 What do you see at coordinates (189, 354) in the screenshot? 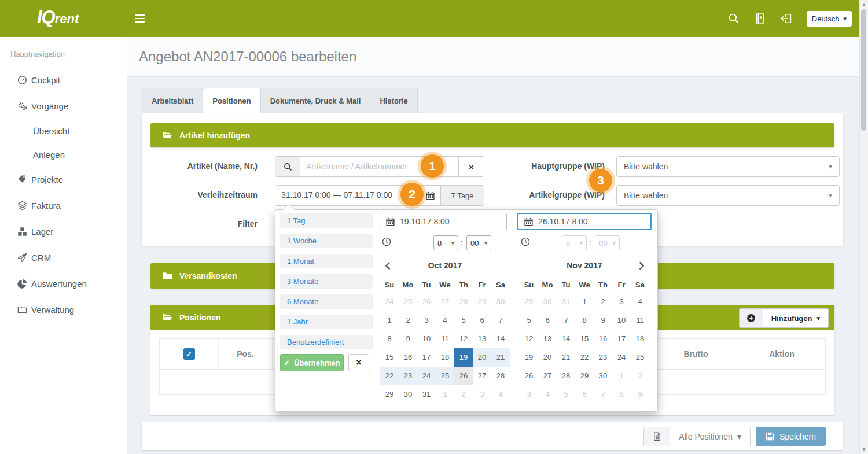
I see `select-all-checkbox: ✓` at bounding box center [189, 354].